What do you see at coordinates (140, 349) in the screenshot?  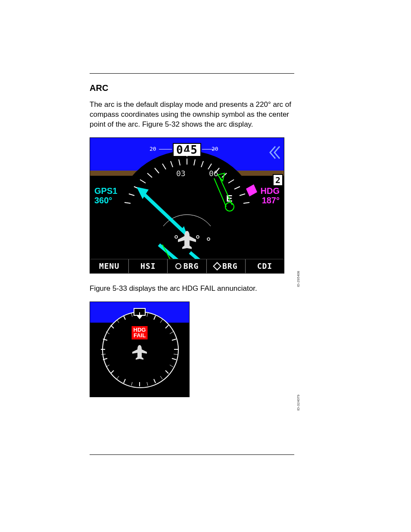 I see `hdg-fail-svg` at bounding box center [140, 349].